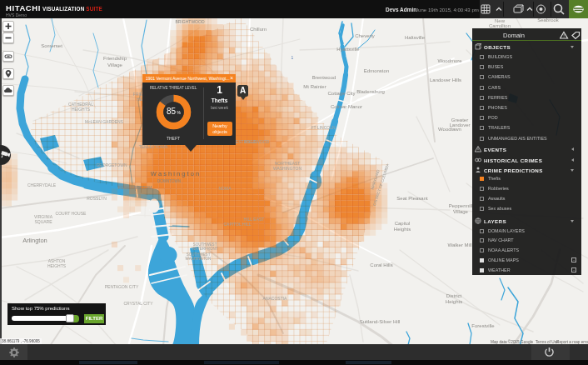  I want to click on svg-text: Cottage City, so click(341, 93).